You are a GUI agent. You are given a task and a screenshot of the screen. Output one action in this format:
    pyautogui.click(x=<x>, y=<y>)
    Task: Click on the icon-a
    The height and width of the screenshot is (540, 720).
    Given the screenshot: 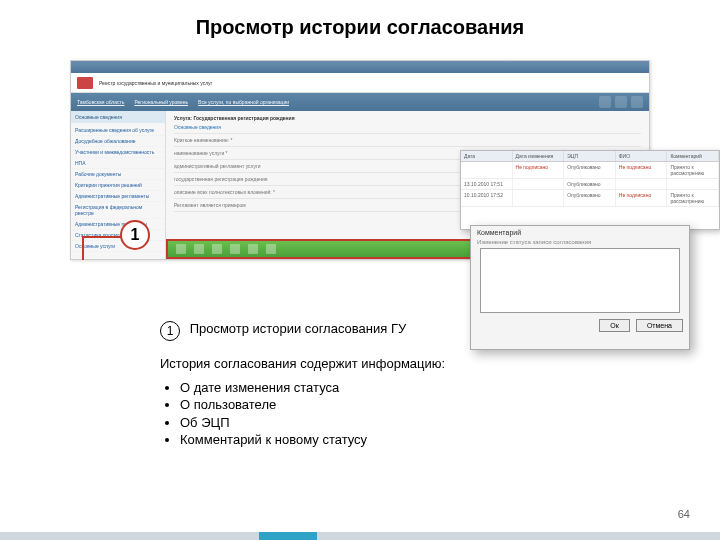 What is the action you would take?
    pyautogui.click(x=605, y=102)
    